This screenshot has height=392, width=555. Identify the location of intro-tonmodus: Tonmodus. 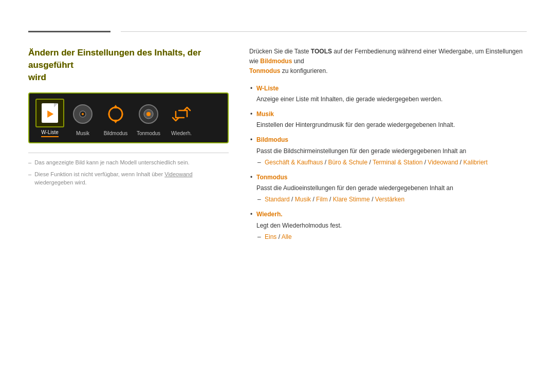
(265, 71).